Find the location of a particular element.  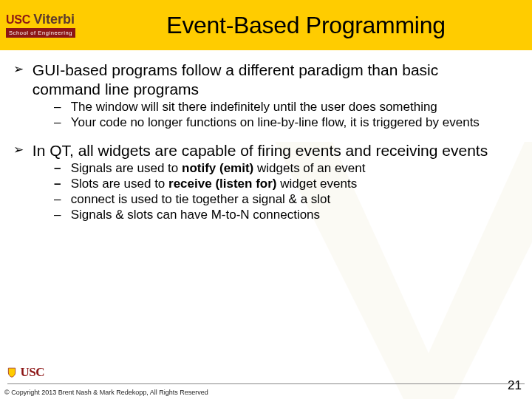

footer-logo-text: USC is located at coordinates (33, 372).